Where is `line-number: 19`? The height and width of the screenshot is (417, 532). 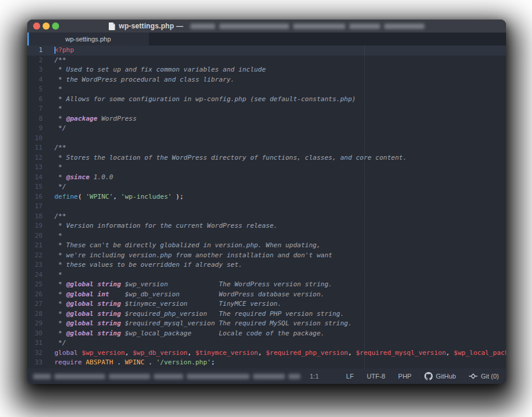 line-number: 19 is located at coordinates (41, 226).